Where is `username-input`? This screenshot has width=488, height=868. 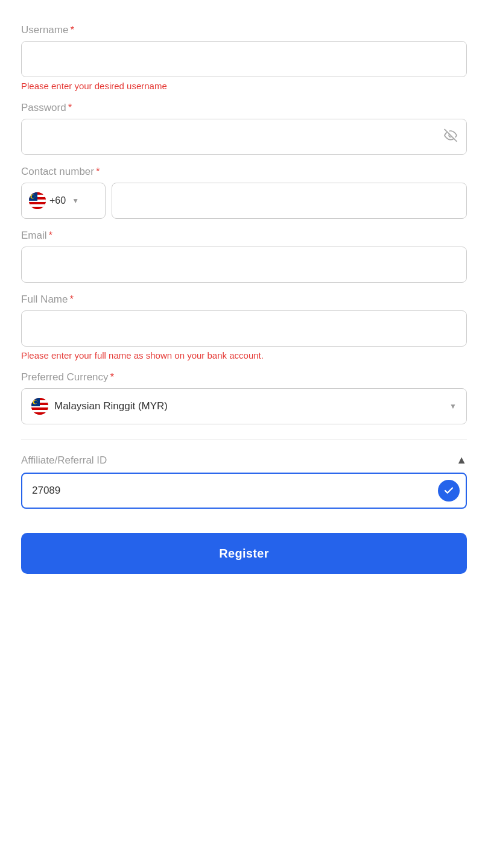 username-input is located at coordinates (244, 59).